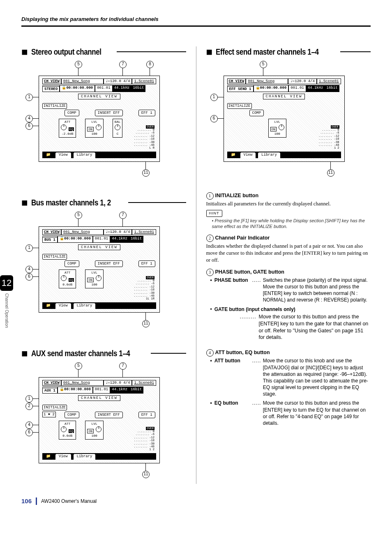 Image resolution: width=392 pixels, height=555 pixels. I want to click on hint-text: • Pressing the [F1] key while holding th…, so click(292, 224).